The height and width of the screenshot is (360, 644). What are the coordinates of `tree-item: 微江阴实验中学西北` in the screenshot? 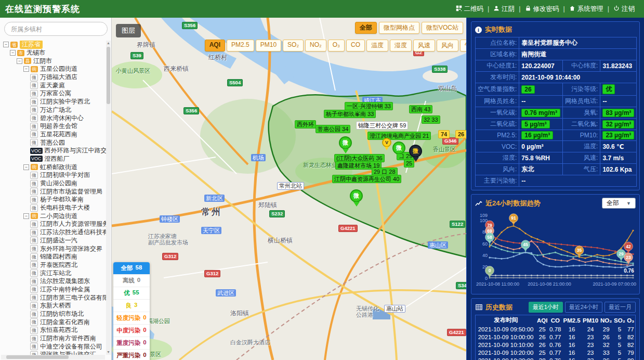 It's located at (54, 102).